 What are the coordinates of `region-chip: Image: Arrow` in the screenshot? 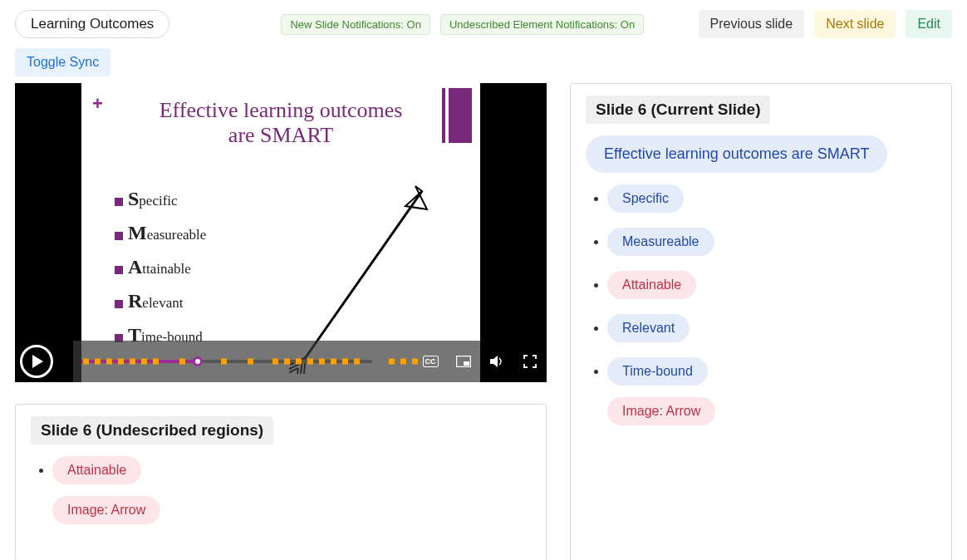 It's located at (106, 510).